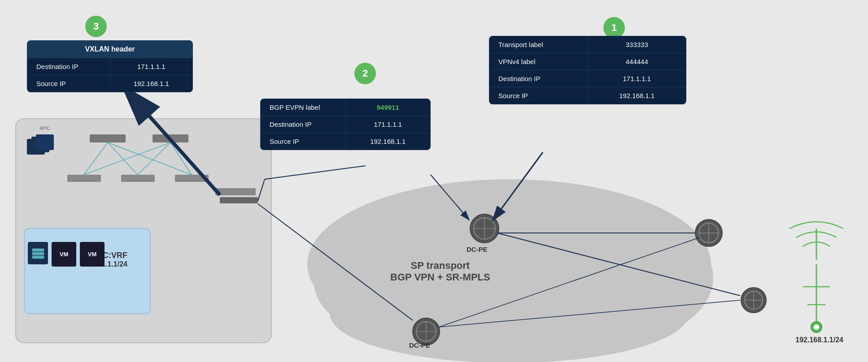 The height and width of the screenshot is (362, 868). What do you see at coordinates (110, 66) in the screenshot?
I see `vxlan-header-table: VXLAN header Destination IP 171.1.1.1 So…` at bounding box center [110, 66].